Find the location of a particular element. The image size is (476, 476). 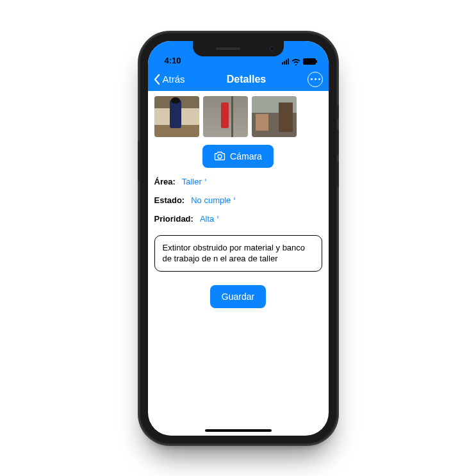

prioridad-value: Alta is located at coordinates (207, 219).